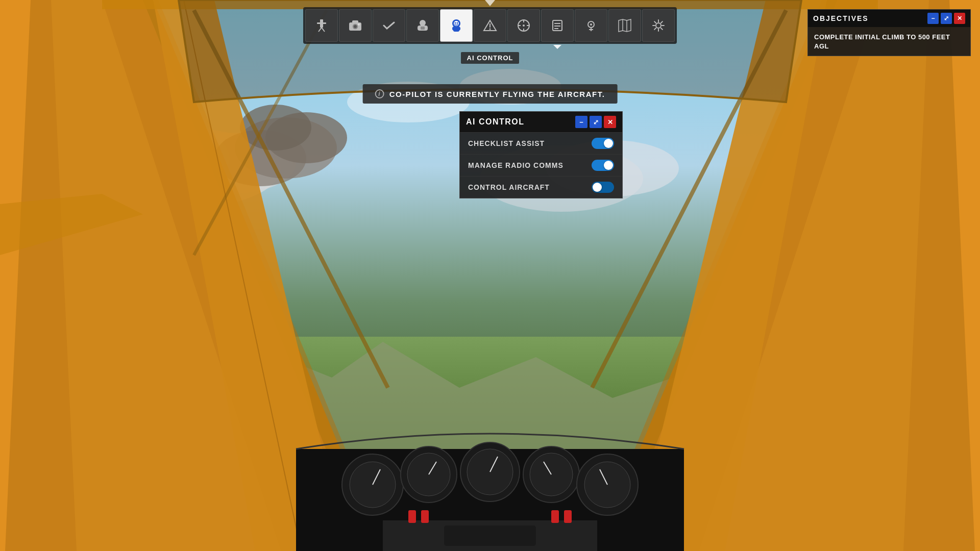  I want to click on copilot-message: CO-PILOT IS CURRENTLY FLYING THE AIRCRAF…, so click(497, 94).